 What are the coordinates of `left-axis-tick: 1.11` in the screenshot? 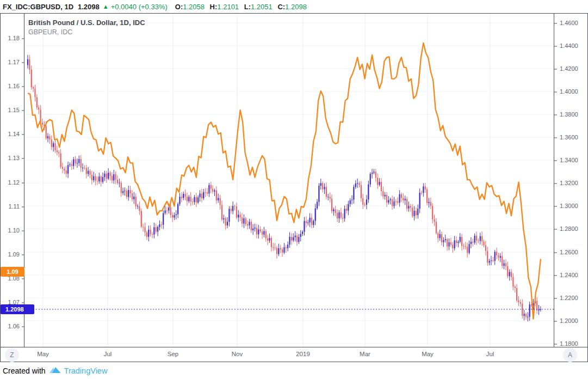 It's located at (13, 207).